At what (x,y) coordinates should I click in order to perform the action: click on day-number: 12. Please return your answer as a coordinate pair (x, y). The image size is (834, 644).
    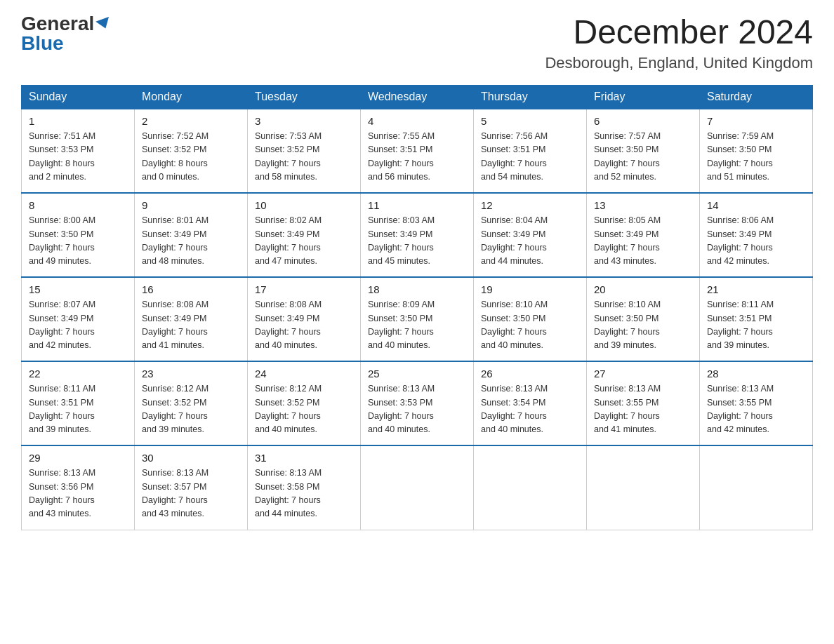
    Looking at the image, I should click on (530, 205).